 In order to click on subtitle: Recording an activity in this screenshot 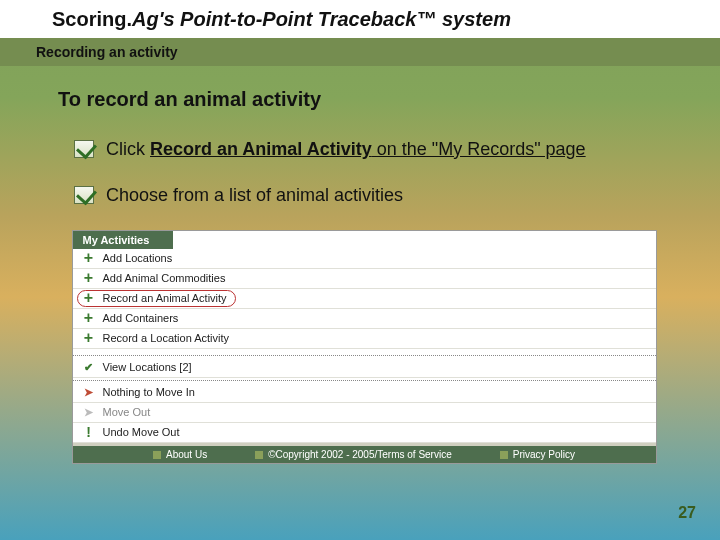, I will do `click(107, 52)`.